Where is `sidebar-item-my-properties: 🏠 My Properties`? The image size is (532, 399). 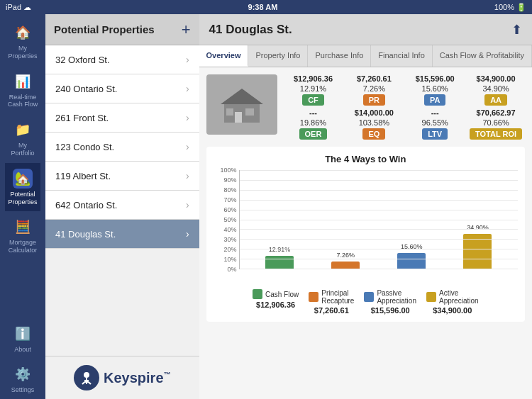
sidebar-item-my-properties: 🏠 My Properties is located at coordinates (23, 41).